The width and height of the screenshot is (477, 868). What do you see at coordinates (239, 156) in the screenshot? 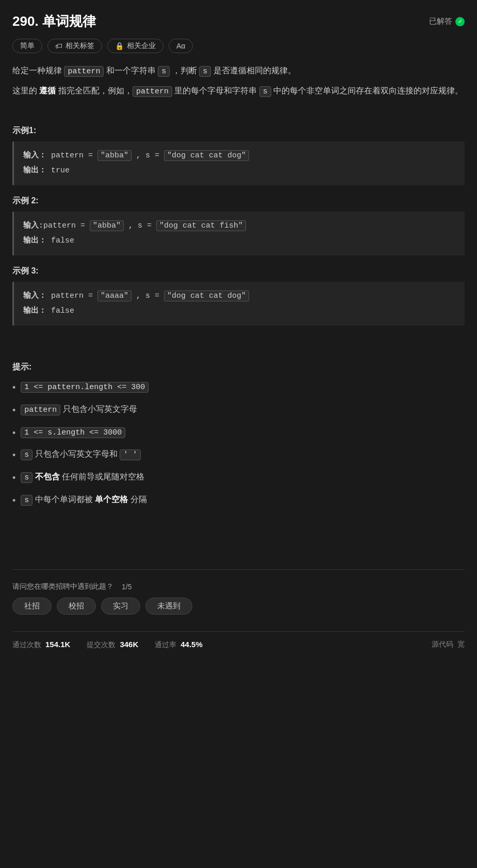
I see `example-1-input: 输入： pattern = "abba" , s = "dog cat cat …` at bounding box center [239, 156].